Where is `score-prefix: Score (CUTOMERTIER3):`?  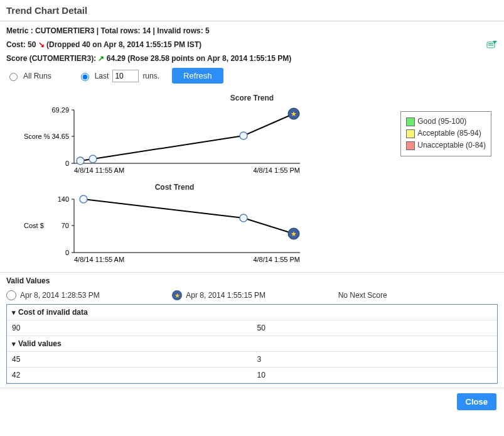 score-prefix: Score (CUTOMERTIER3): is located at coordinates (52, 58).